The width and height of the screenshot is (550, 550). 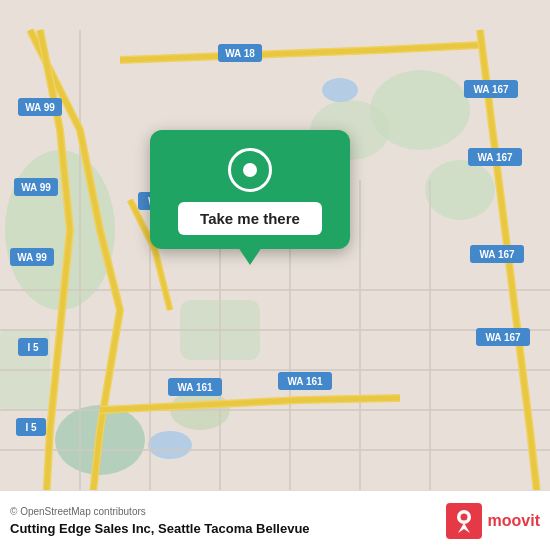 I want to click on bottom-info: © OpenStreetMap contributors Cutting Edg…, so click(x=160, y=521).